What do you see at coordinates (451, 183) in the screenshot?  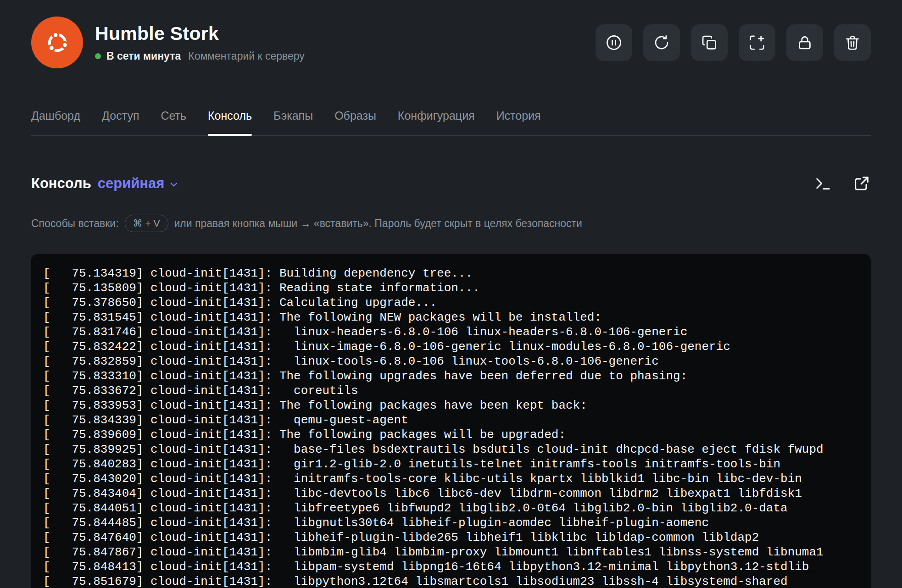 I see `console-section-header: Консоль серийная` at bounding box center [451, 183].